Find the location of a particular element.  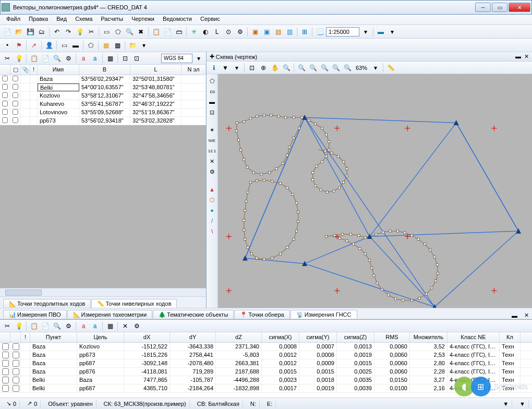

col-chk1 is located at coordinates (5, 70).